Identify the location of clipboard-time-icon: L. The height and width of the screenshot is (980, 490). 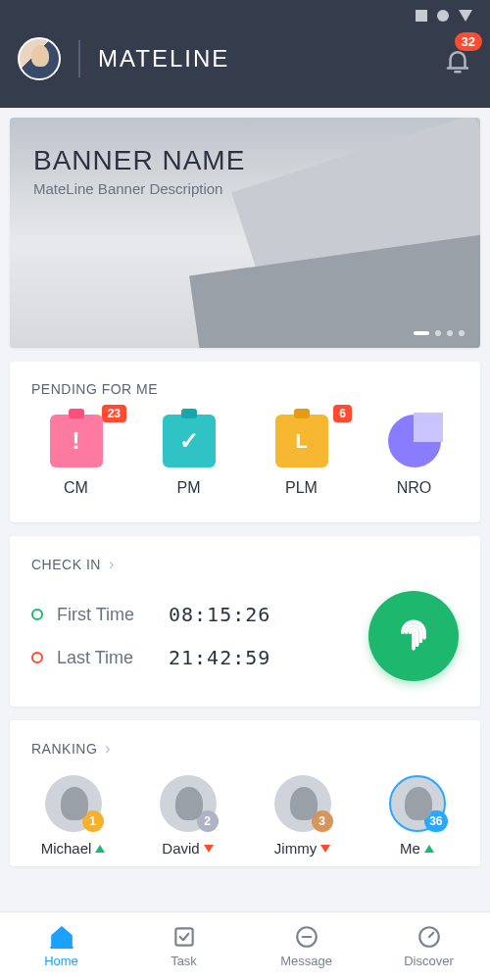
(302, 441).